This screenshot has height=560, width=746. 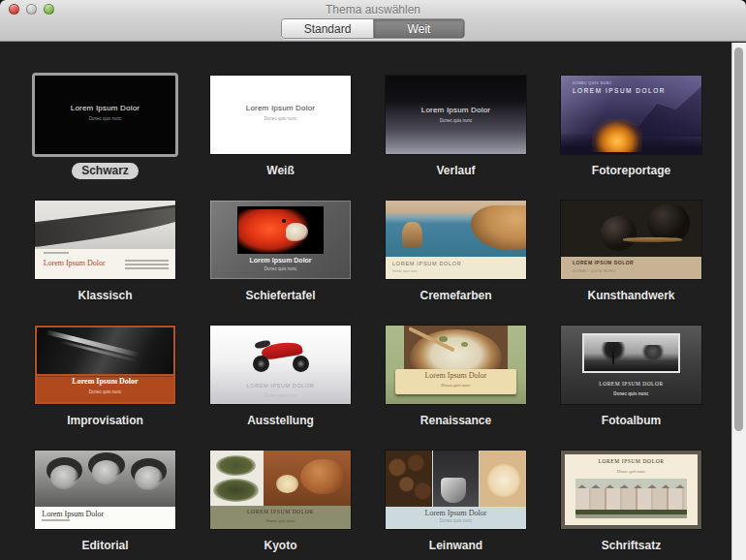 What do you see at coordinates (281, 357) in the screenshot?
I see `motorcycle-shape` at bounding box center [281, 357].